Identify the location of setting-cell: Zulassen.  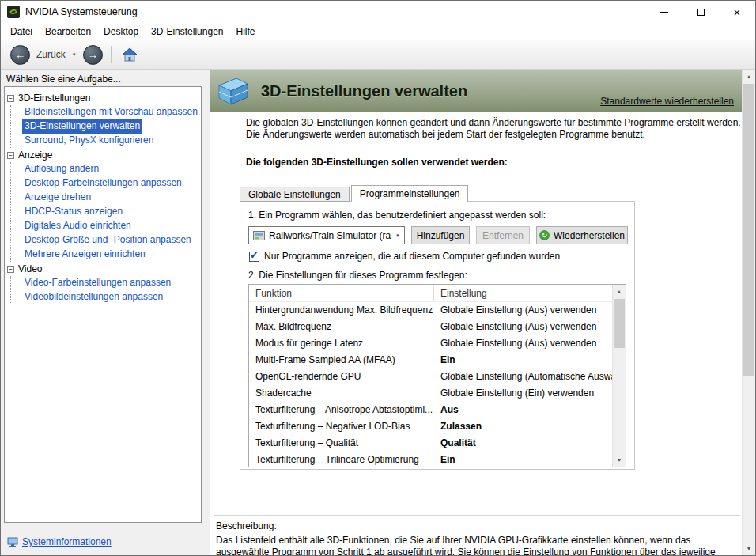
(524, 427).